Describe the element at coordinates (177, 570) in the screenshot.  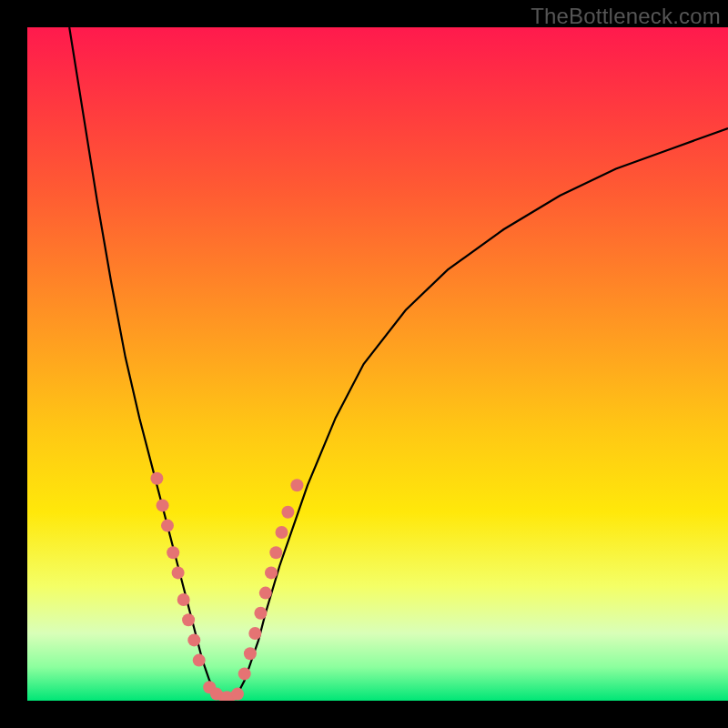
I see `left-markers` at that location.